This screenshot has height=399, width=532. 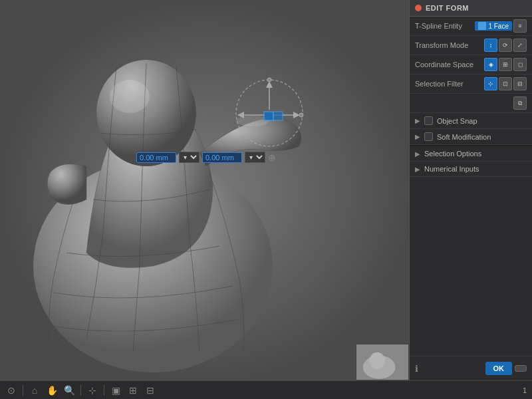 What do you see at coordinates (505, 45) in the screenshot?
I see `transform-rotate-btn: ⟳` at bounding box center [505, 45].